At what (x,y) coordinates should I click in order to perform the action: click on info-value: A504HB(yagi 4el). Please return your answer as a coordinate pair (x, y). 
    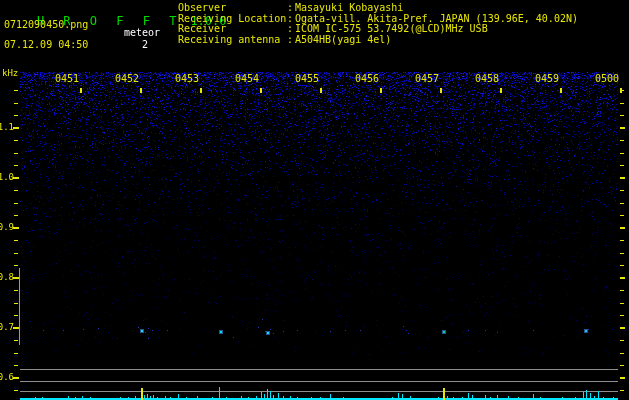
    Looking at the image, I should click on (343, 40).